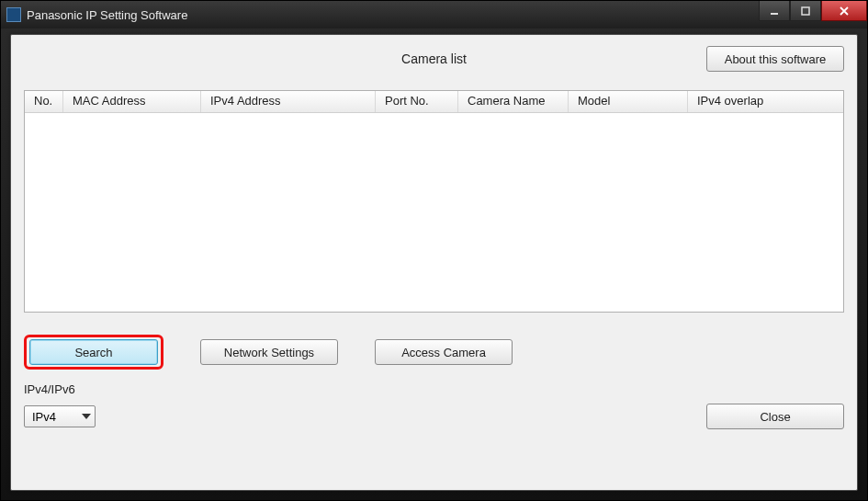 Image resolution: width=868 pixels, height=501 pixels. Describe the element at coordinates (775, 59) in the screenshot. I see `about-button: About this software` at that location.